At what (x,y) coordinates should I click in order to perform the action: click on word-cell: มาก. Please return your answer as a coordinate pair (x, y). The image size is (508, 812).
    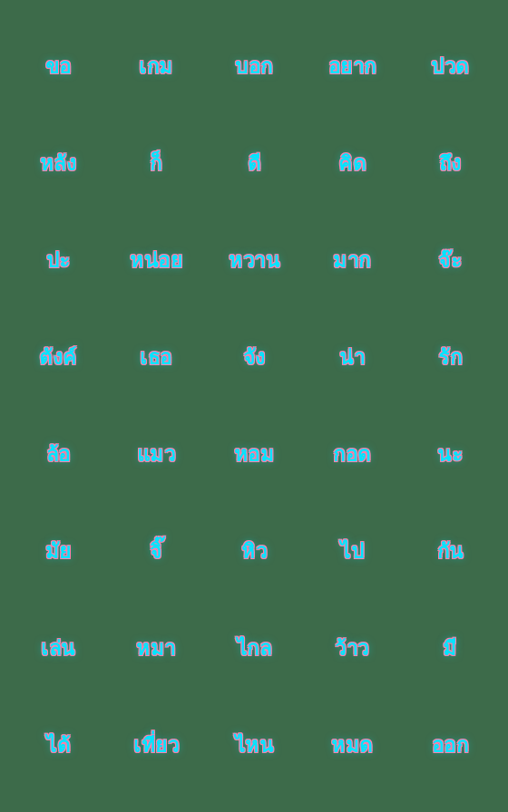
    Looking at the image, I should click on (352, 261).